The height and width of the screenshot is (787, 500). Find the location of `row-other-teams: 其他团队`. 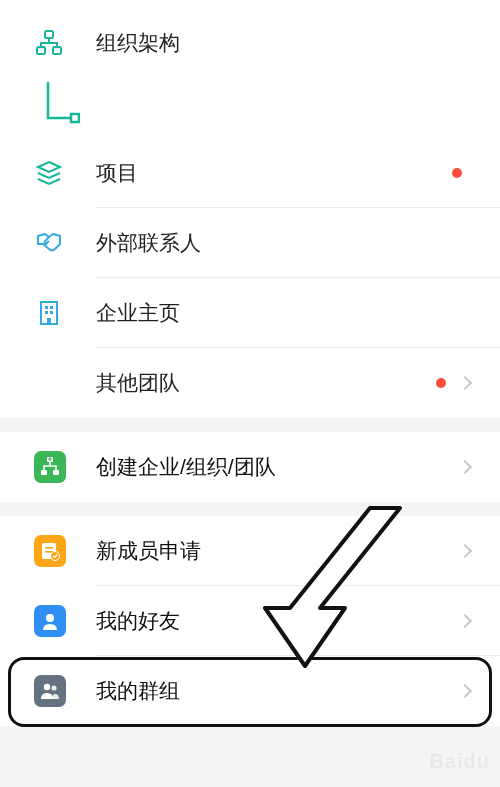

row-other-teams: 其他团队 is located at coordinates (250, 383).